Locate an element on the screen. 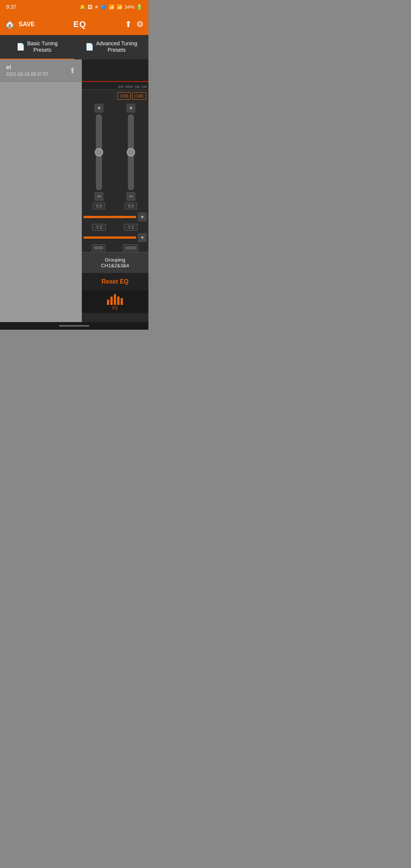  fader2-track is located at coordinates (131, 152).